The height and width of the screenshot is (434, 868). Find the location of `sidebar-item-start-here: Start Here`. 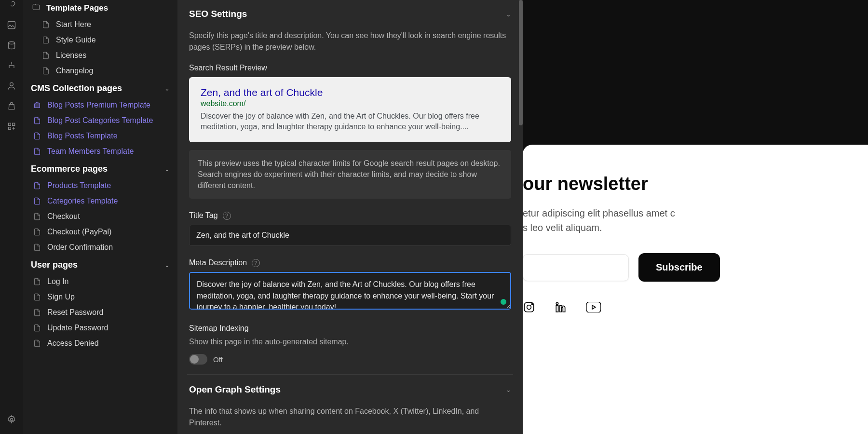

sidebar-item-start-here: Start Here is located at coordinates (100, 25).